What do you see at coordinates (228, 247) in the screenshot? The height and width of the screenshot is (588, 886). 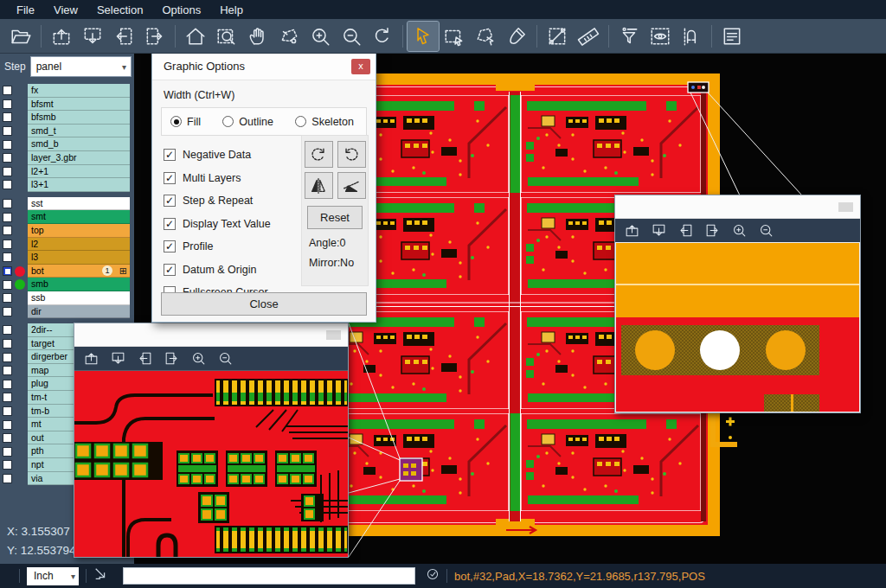 I see `dialog-option-row: Profile` at bounding box center [228, 247].